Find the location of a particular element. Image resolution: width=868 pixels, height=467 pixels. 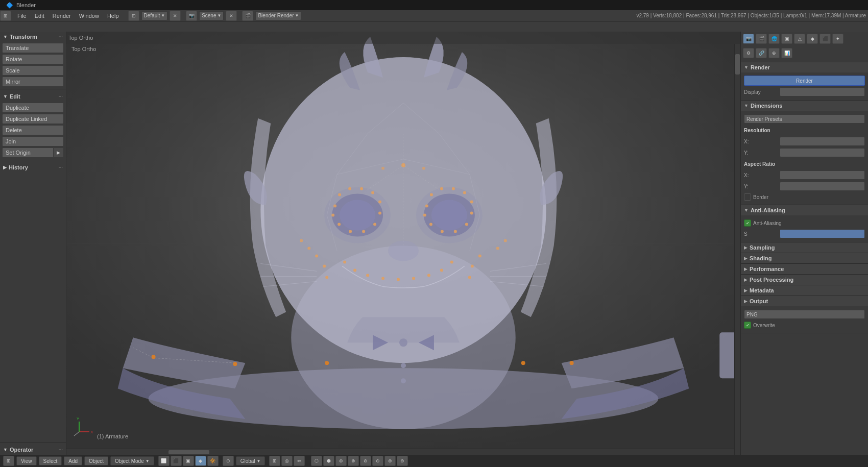

overwrite-checkbox: ✓ is located at coordinates (748, 325).